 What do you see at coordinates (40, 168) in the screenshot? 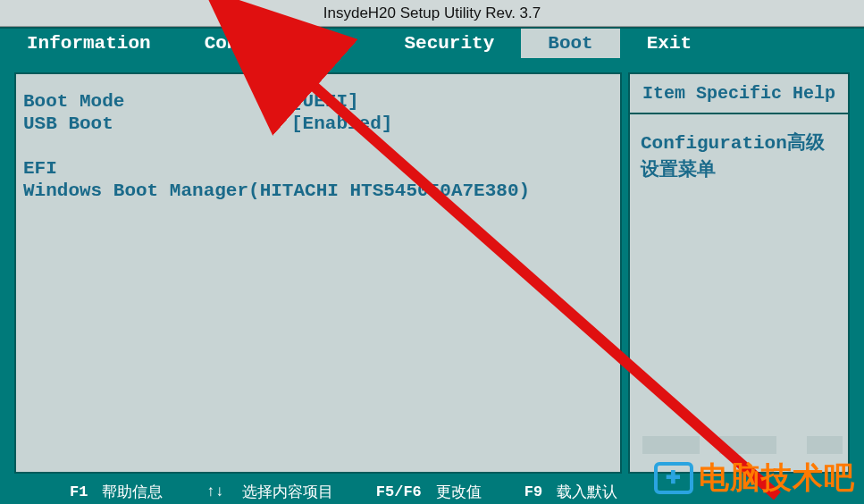
I see `boot-entry-label: EFI` at bounding box center [40, 168].